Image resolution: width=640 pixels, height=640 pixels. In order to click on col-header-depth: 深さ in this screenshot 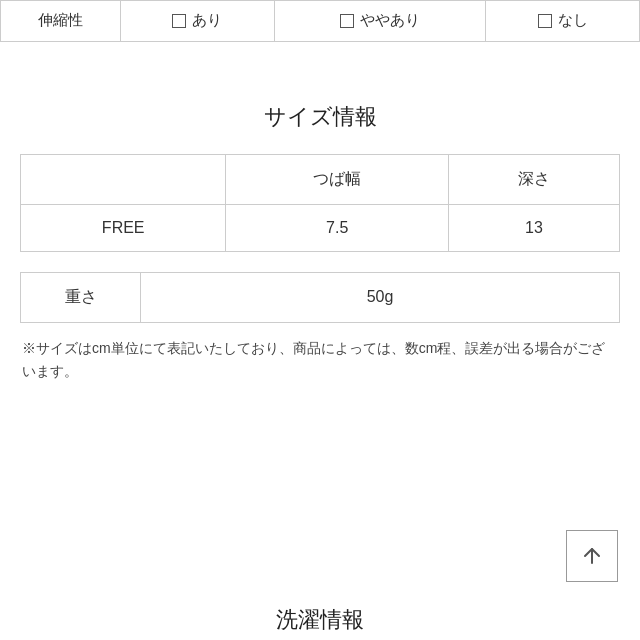, I will do `click(534, 179)`.